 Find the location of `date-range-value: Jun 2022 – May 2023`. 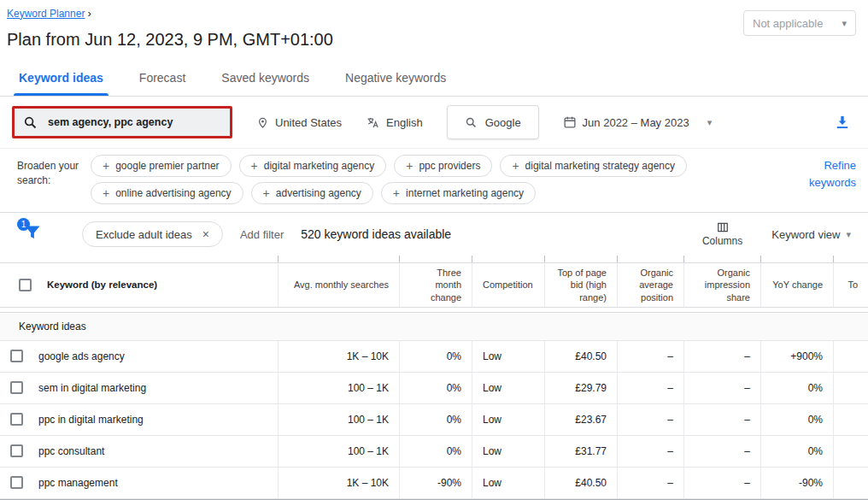

date-range-value: Jun 2022 – May 2023 is located at coordinates (636, 123).